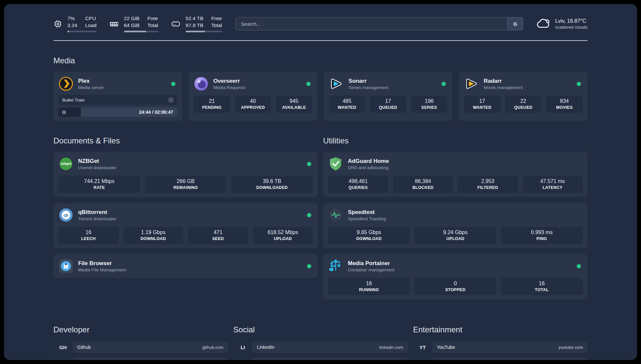 The width and height of the screenshot is (641, 364). Describe the element at coordinates (138, 24) in the screenshot. I see `system-stats: 7% 3.24 CPU Load` at that location.